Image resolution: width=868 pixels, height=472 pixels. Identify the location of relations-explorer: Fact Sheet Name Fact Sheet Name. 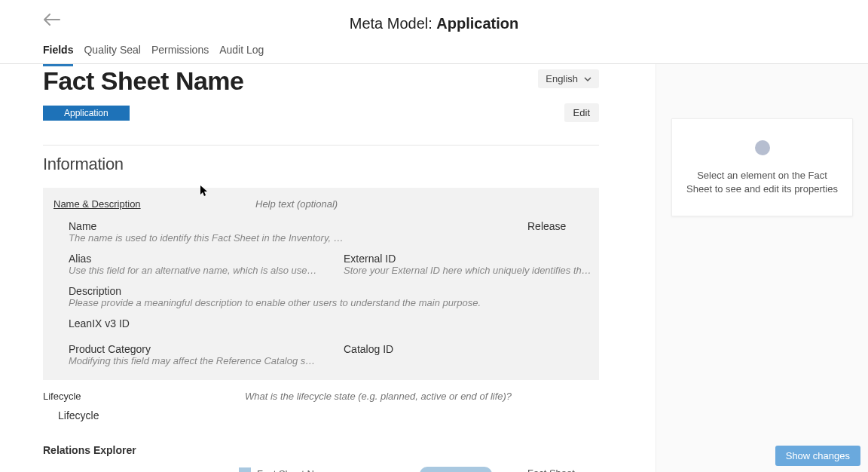
(321, 469).